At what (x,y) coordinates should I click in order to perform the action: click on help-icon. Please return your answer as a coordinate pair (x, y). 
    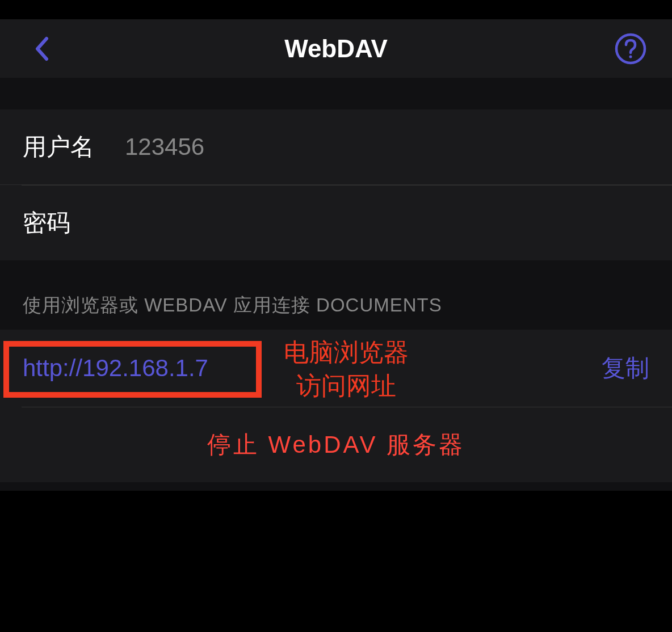
    Looking at the image, I should click on (631, 49).